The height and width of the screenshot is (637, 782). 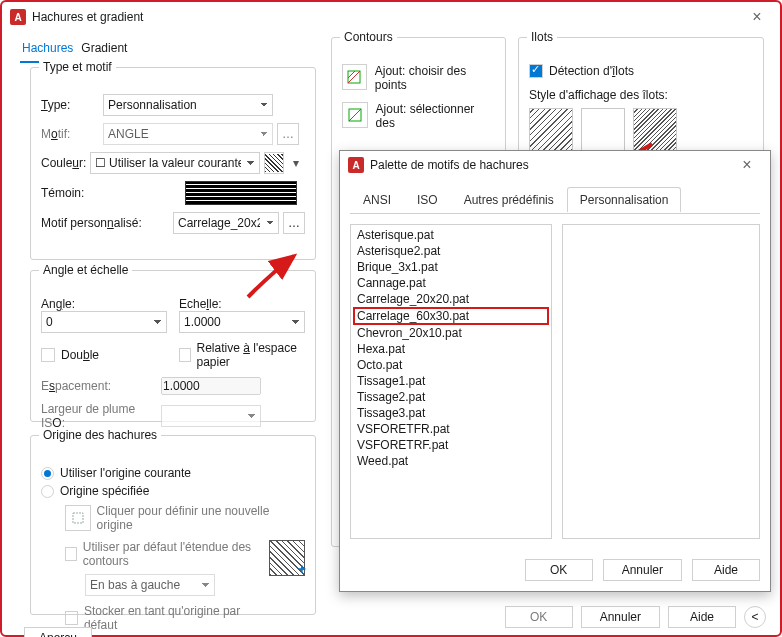 I want to click on checkbox-double: Double, so click(x=104, y=355).